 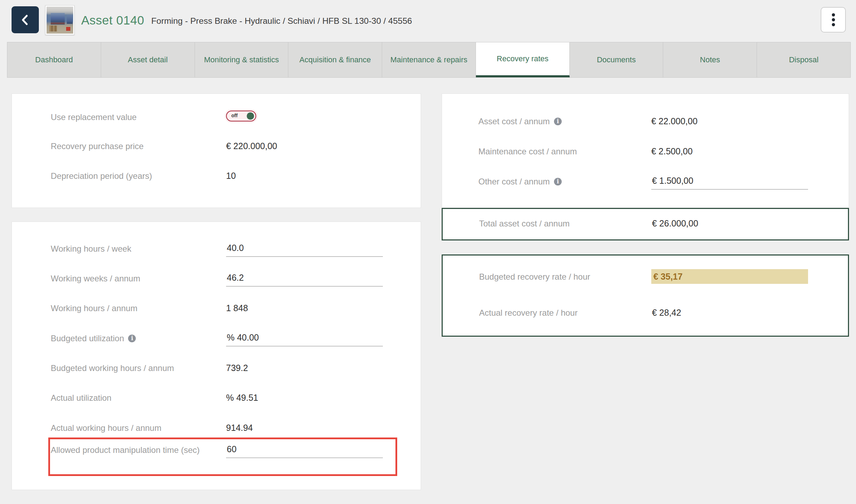 I want to click on photo-red-cart-shape, so click(x=69, y=29).